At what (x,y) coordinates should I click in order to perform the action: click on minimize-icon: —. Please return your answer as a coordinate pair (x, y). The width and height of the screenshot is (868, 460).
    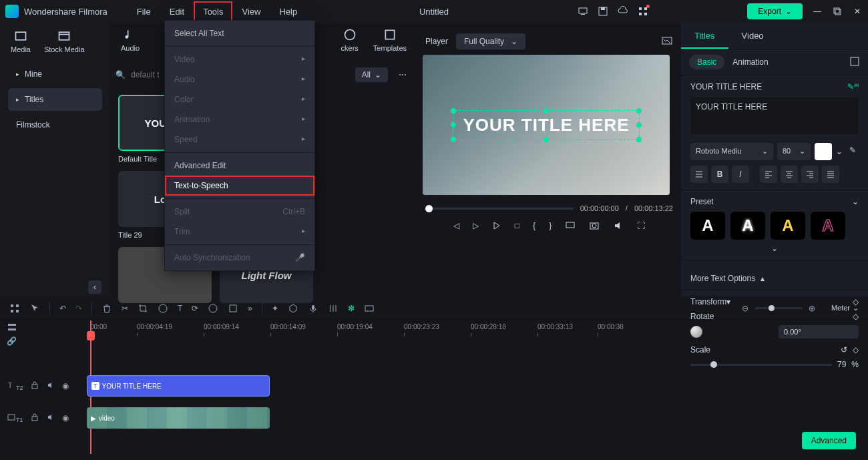
    Looking at the image, I should click on (817, 11).